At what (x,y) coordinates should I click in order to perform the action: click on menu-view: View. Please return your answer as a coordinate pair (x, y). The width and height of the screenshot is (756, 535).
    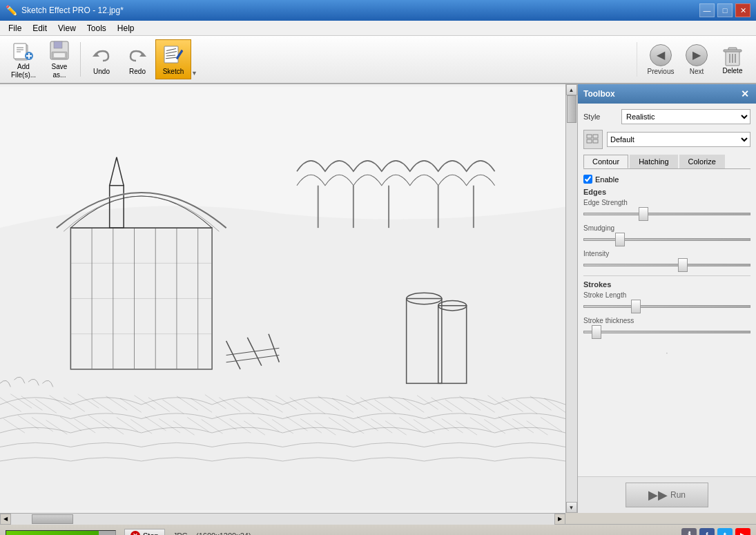
    Looking at the image, I should click on (67, 28).